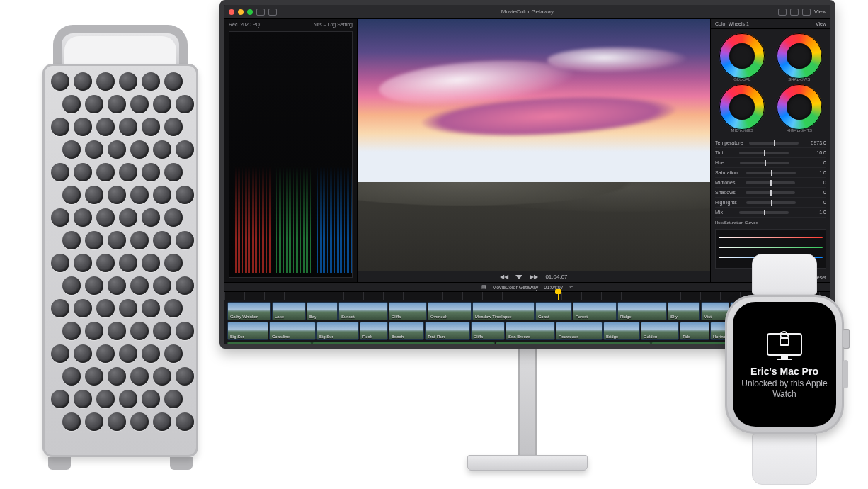 This screenshot has width=868, height=489. What do you see at coordinates (770, 173) in the screenshot?
I see `param-row-saturation: Saturation1.0` at bounding box center [770, 173].